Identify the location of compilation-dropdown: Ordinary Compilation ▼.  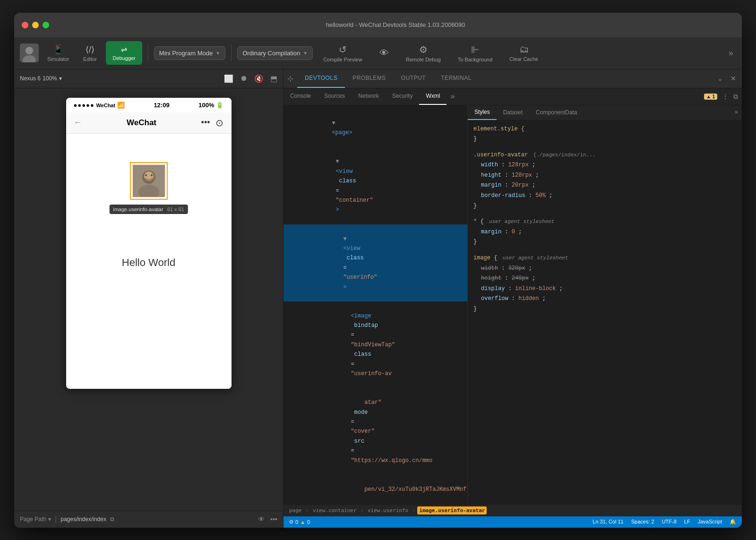
(275, 53).